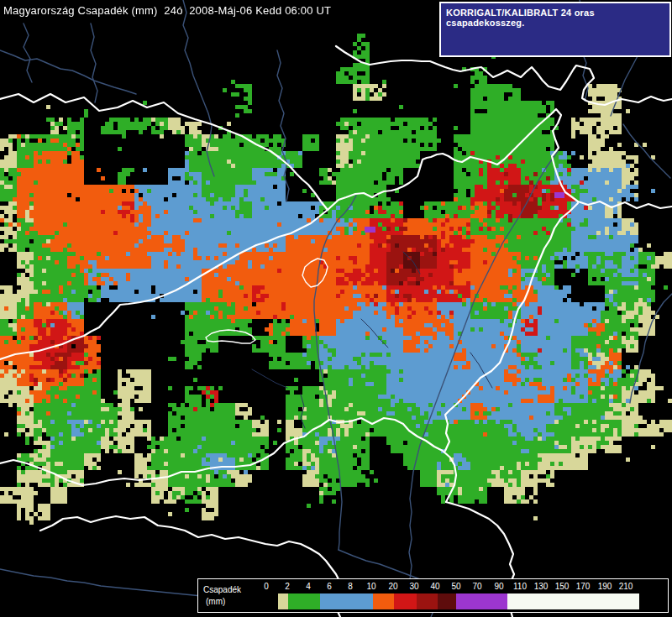 The width and height of the screenshot is (672, 617). I want to click on legend-tick-label: 40, so click(435, 586).